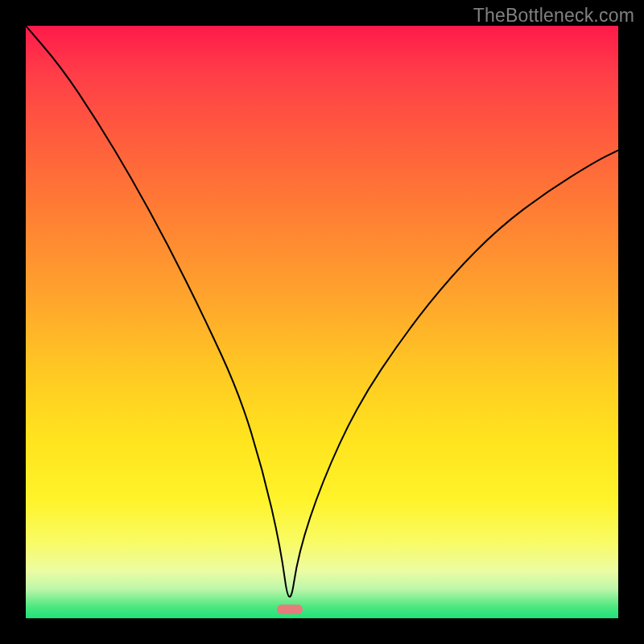 The image size is (644, 644). Describe the element at coordinates (554, 16) in the screenshot. I see `watermark-text: TheBottleneck.com` at that location.